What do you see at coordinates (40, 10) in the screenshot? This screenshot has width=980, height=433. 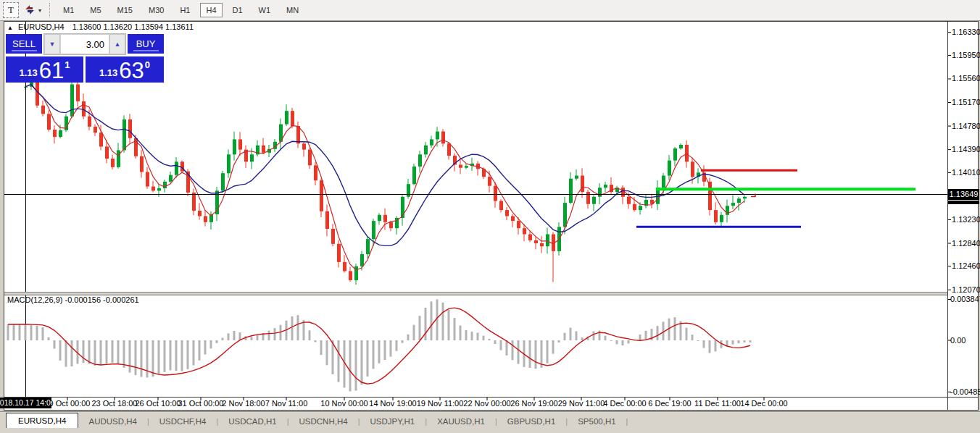 I see `dropdown-caret-icon: ▾` at bounding box center [40, 10].